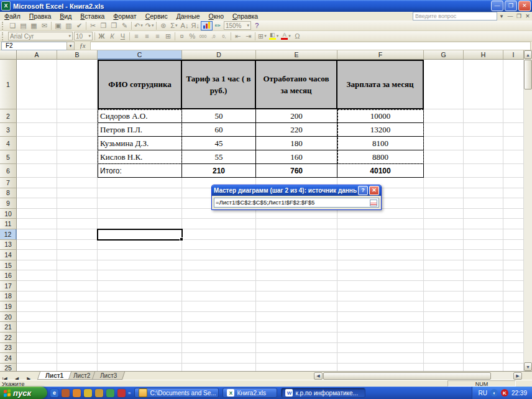  What do you see at coordinates (40, 36) in the screenshot?
I see `font-name-combo: Arial Cyr▾` at bounding box center [40, 36].